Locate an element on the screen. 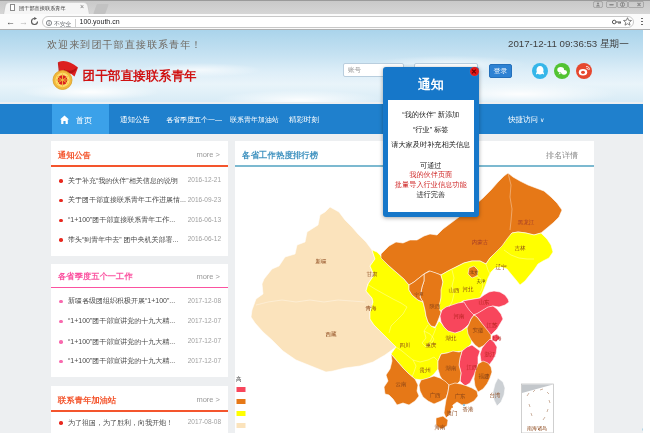  svg-text: 香港 is located at coordinates (469, 410).